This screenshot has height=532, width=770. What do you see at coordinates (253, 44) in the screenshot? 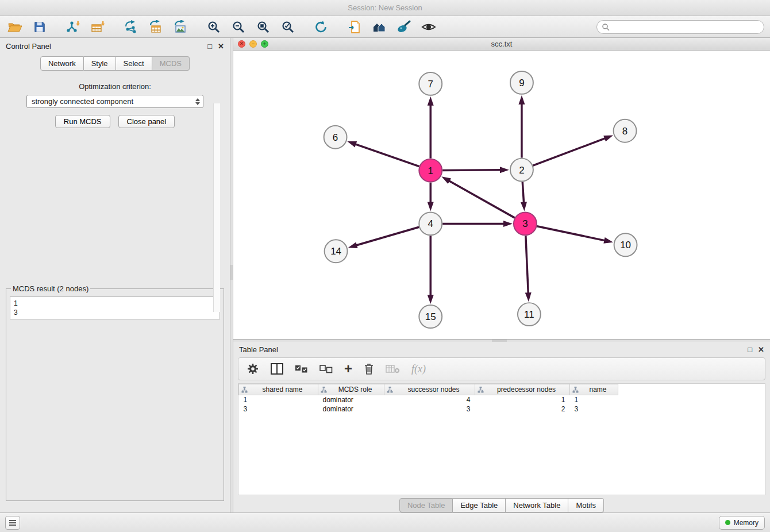
I see `network-window-minimize-button: −` at bounding box center [253, 44].